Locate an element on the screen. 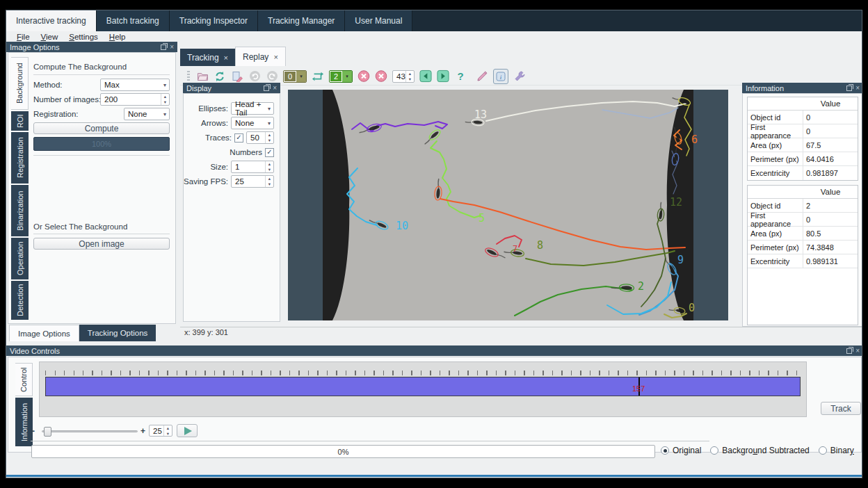 Image resolution: width=868 pixels, height=488 pixels. radio-binary: Binary is located at coordinates (836, 450).